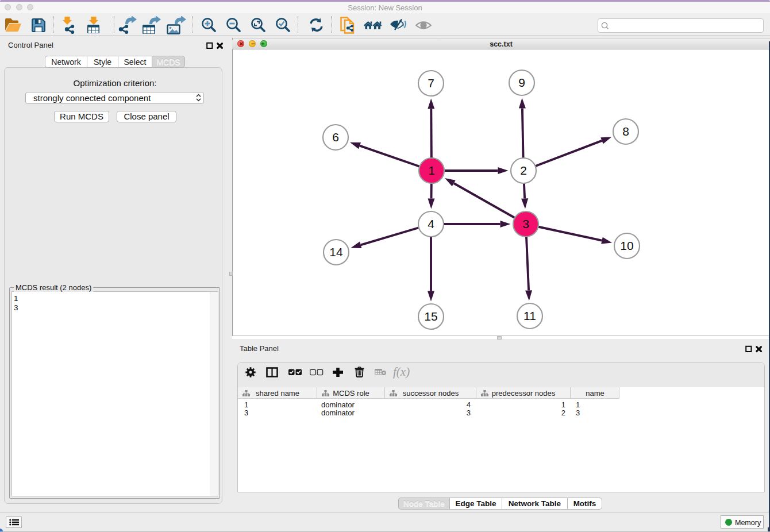  What do you see at coordinates (626, 246) in the screenshot?
I see `svg-text: 10` at bounding box center [626, 246].